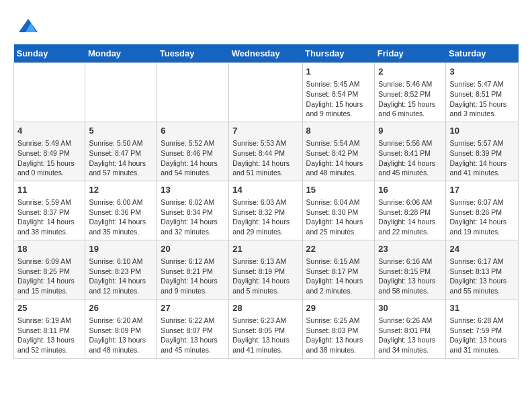 Image resolution: width=532 pixels, height=411 pixels. What do you see at coordinates (410, 99) in the screenshot?
I see `day-info: Sunrise: 5:46 AM Sunset: 8:52 PM Dayligh…` at bounding box center [410, 99].